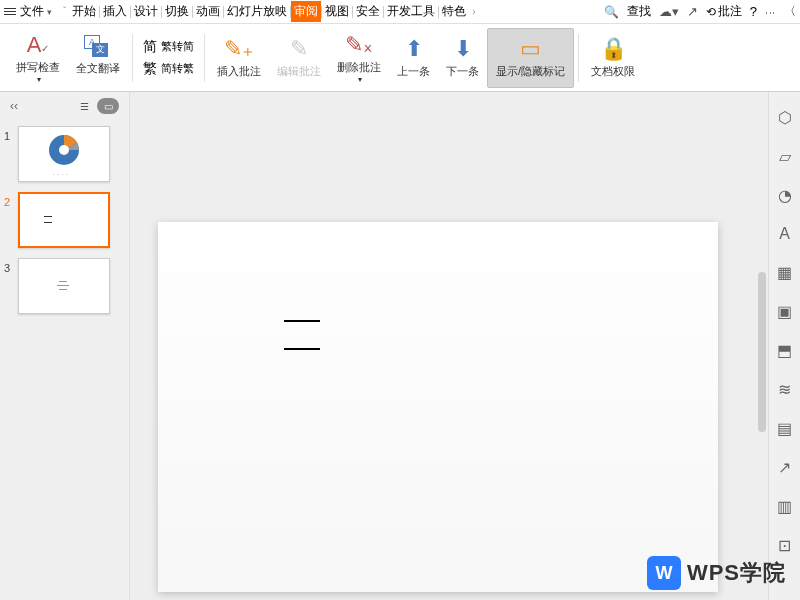 The image size is (800, 600). Describe the element at coordinates (784, 546) in the screenshot. I see `more-tool-icon: ⊡` at that location.